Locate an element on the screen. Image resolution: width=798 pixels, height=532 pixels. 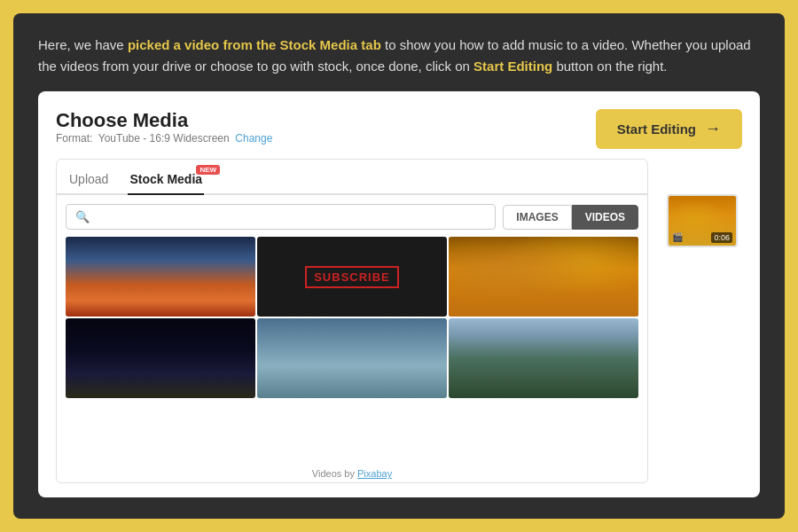
desc-before: Here, we have is located at coordinates (83, 44).